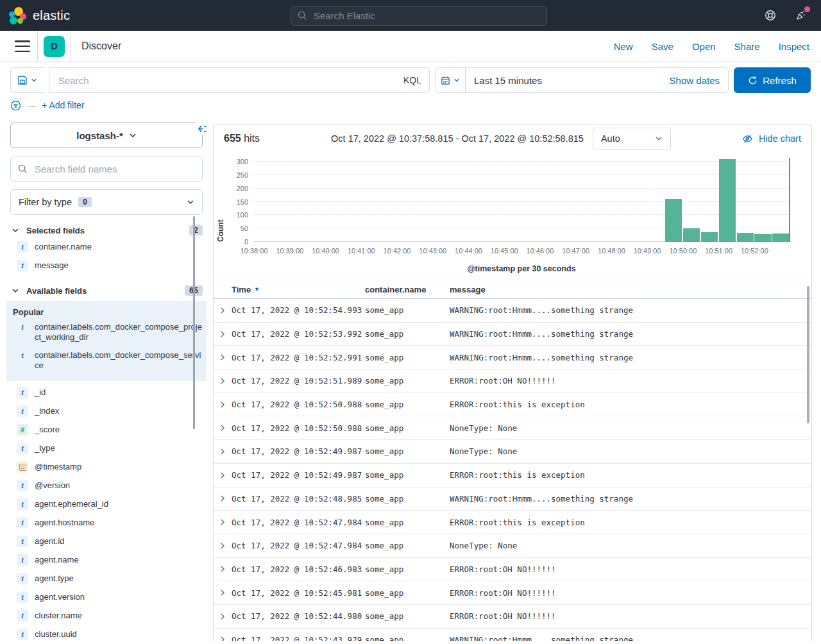 Image resolution: width=821 pixels, height=644 pixels. I want to click on field-item: tcluster.name, so click(106, 616).